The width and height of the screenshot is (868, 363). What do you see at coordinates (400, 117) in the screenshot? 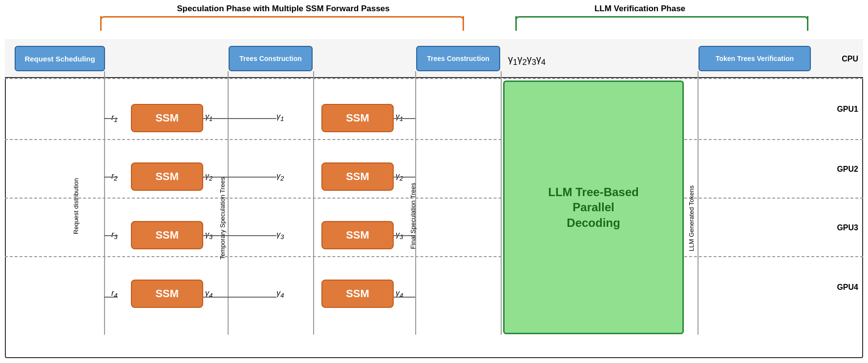
I see `gamma1-after-ssm2: γ1` at bounding box center [400, 117].